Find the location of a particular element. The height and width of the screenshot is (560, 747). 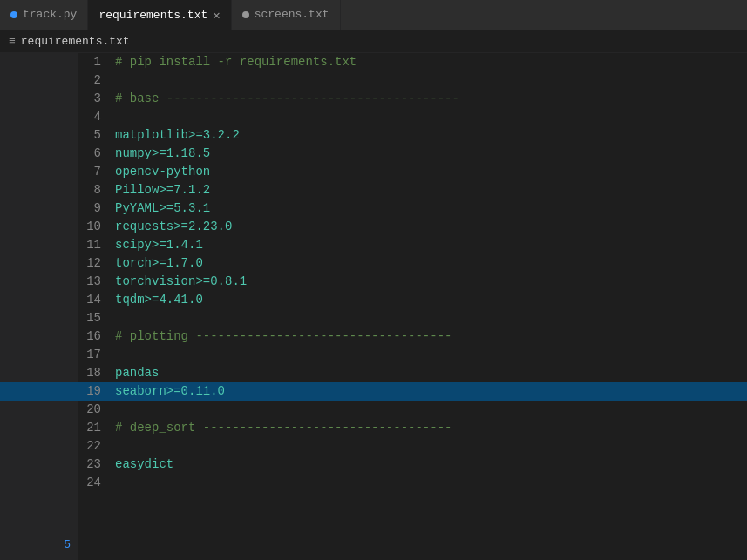

line-num-24: 24 is located at coordinates (97, 482).